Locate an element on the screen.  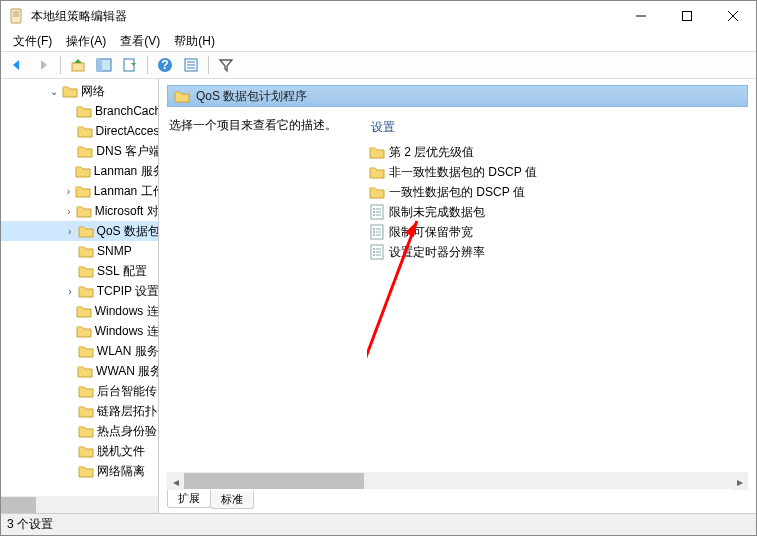
list-item: 一致性数据包的 DSCP 值 is located at coordinates (558, 192).